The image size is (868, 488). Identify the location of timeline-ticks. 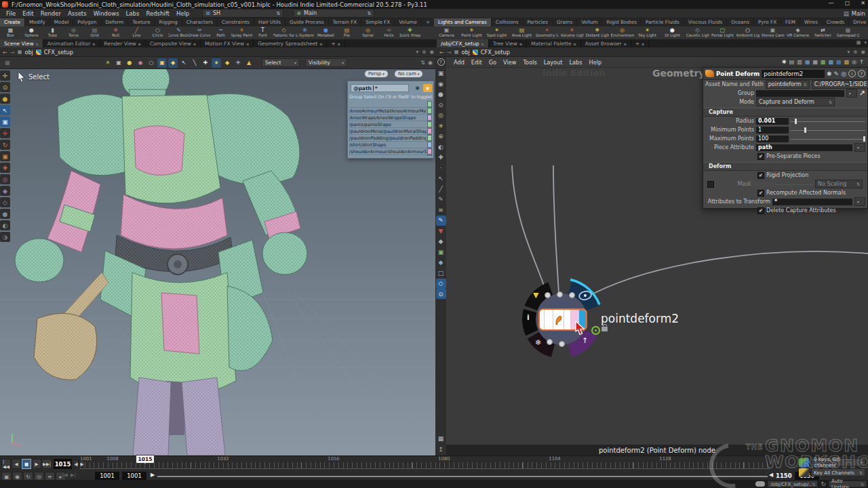
(425, 466).